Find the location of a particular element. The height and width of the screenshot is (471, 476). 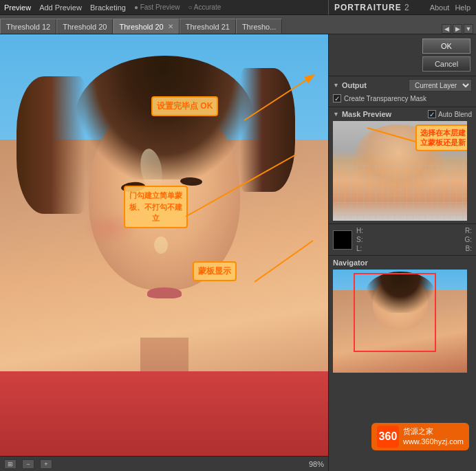

mask-preview-collapse-icon: ▼ is located at coordinates (336, 114).